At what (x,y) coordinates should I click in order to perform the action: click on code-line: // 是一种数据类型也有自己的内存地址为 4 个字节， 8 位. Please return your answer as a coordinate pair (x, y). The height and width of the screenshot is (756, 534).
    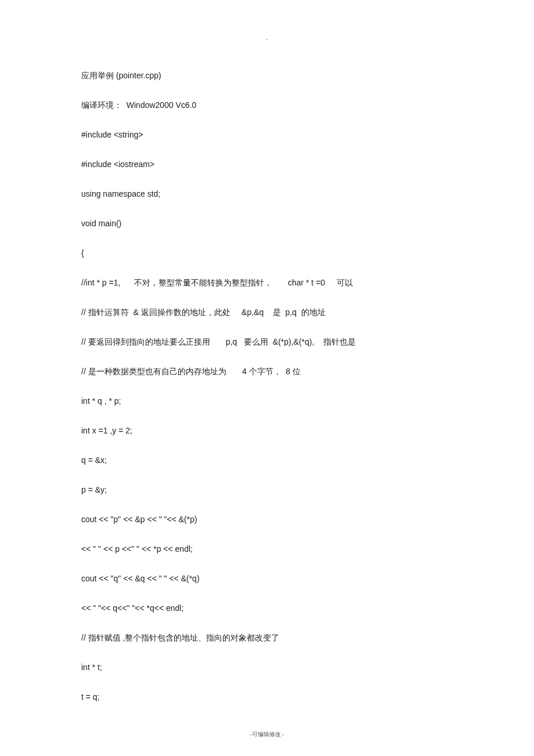
    Looking at the image, I should click on (267, 371).